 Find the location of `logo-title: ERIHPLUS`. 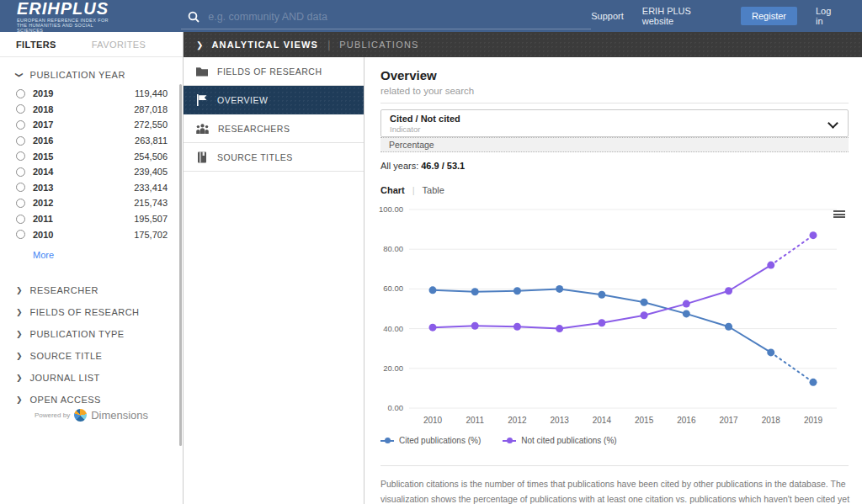

logo-title: ERIHPLUS is located at coordinates (99, 8).